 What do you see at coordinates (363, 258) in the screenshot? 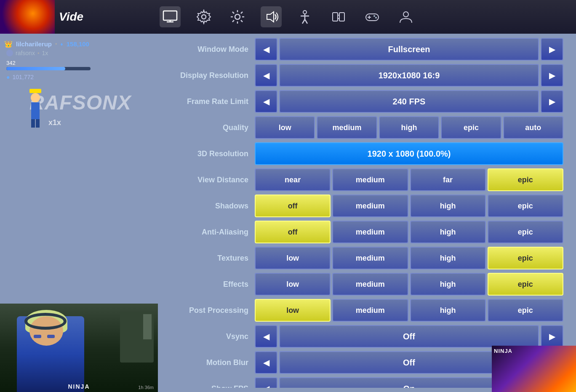
I see `setting-textures: Textures low medium high epic` at bounding box center [363, 258].